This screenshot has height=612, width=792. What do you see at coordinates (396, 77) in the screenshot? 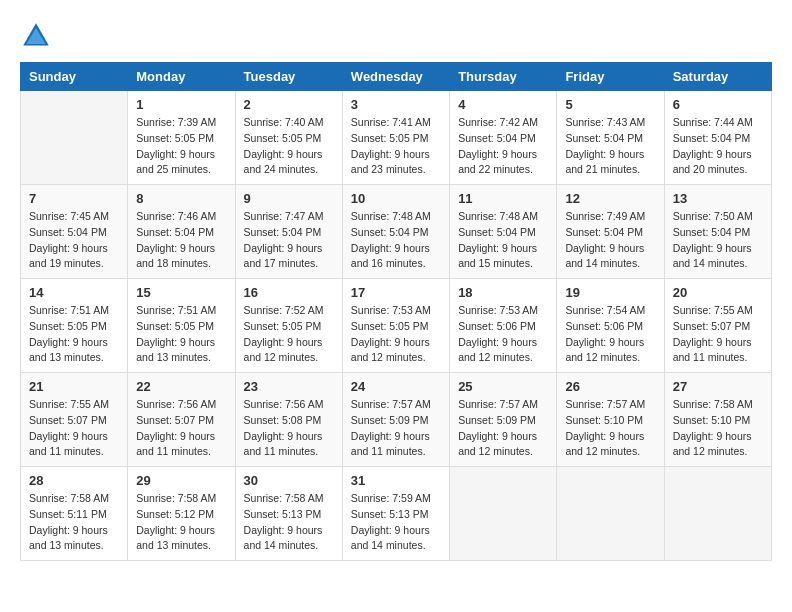
I see `day-header-wednesday: Wednesday` at bounding box center [396, 77].